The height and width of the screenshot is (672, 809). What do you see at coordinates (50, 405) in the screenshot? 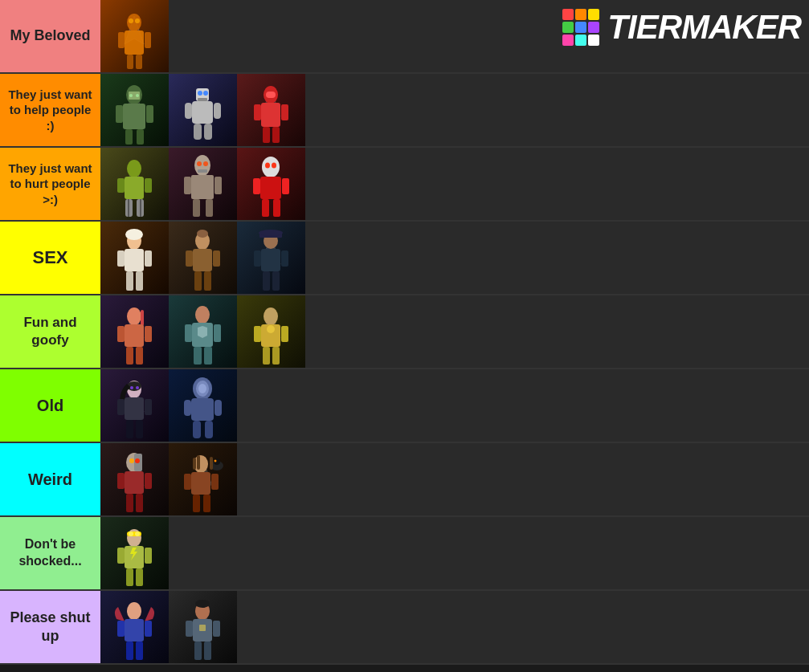
I see `tier-label-old: Old` at bounding box center [50, 405].